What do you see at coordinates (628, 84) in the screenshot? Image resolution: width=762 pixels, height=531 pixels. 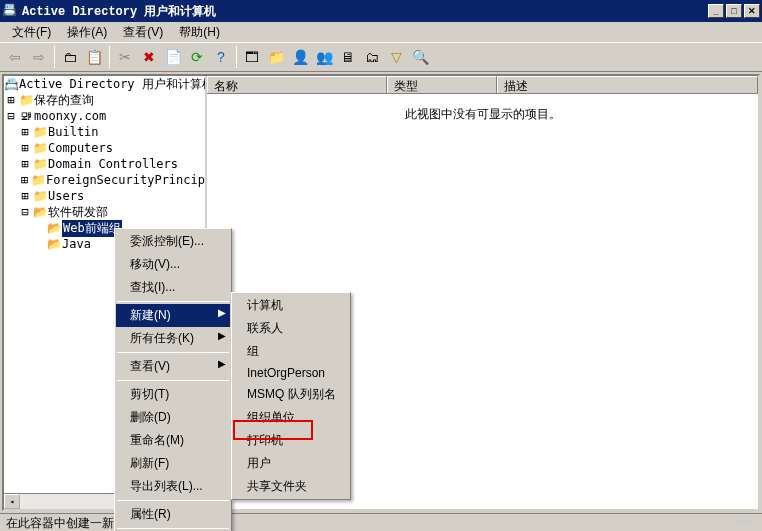 I see `col-desc: 描述` at bounding box center [628, 84].